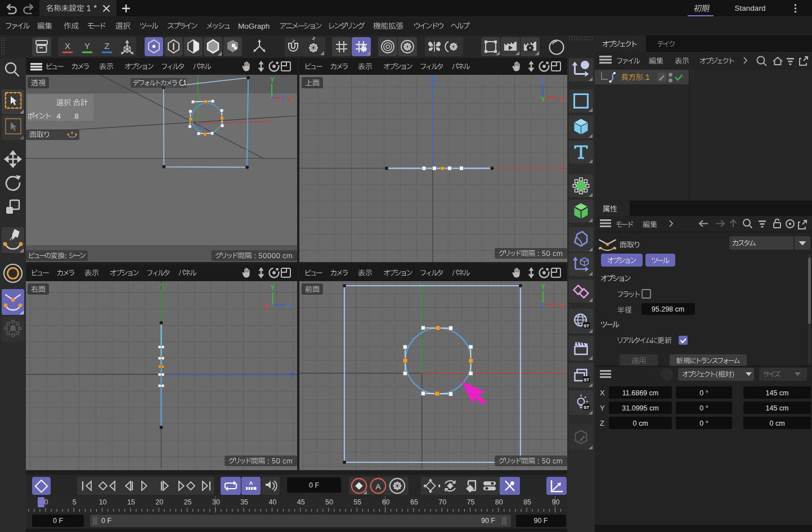  I want to click on svg-text: 40, so click(272, 502).